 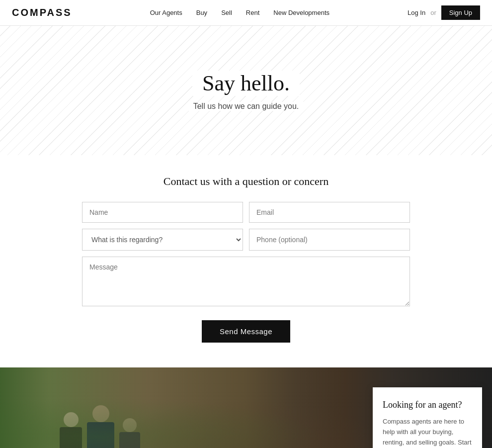 I want to click on nav-auth: Log In or Sign Up, so click(x=444, y=13).